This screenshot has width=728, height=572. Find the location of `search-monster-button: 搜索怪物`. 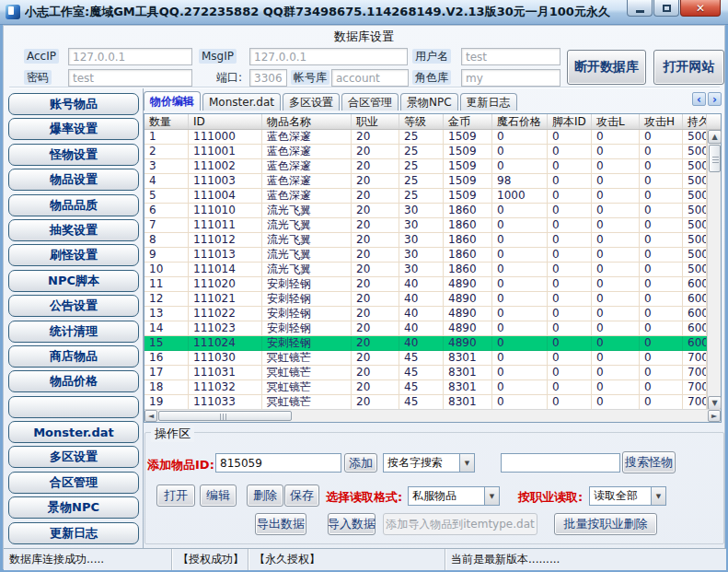

search-monster-button: 搜索怪物 is located at coordinates (649, 462).